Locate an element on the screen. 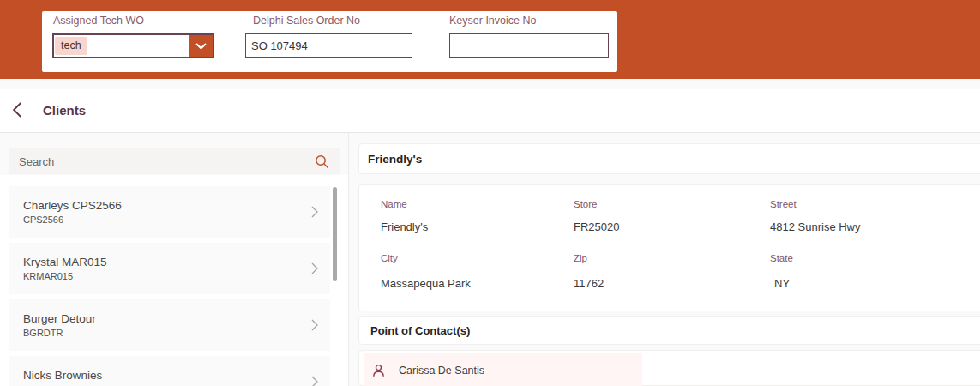  client-name: Charleys CPS2566 is located at coordinates (167, 206).